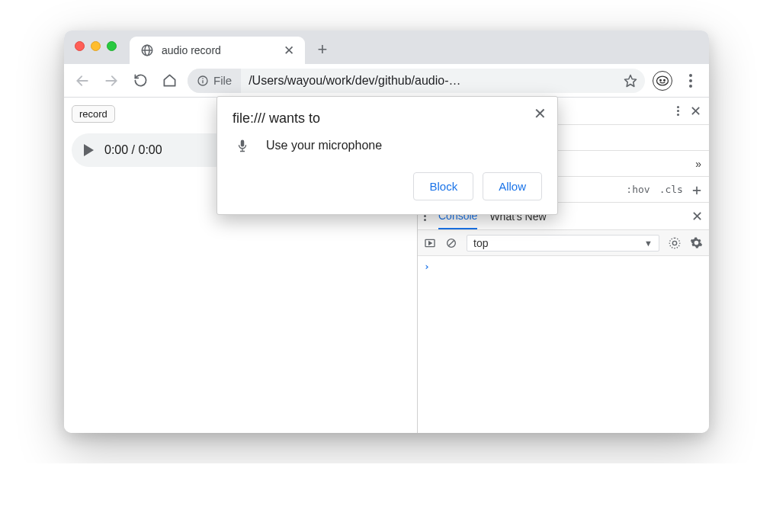 This screenshot has height=532, width=773. What do you see at coordinates (386, 81) in the screenshot?
I see `toolbar: File /Users/wayou/work/dev/github/audio-…` at bounding box center [386, 81].